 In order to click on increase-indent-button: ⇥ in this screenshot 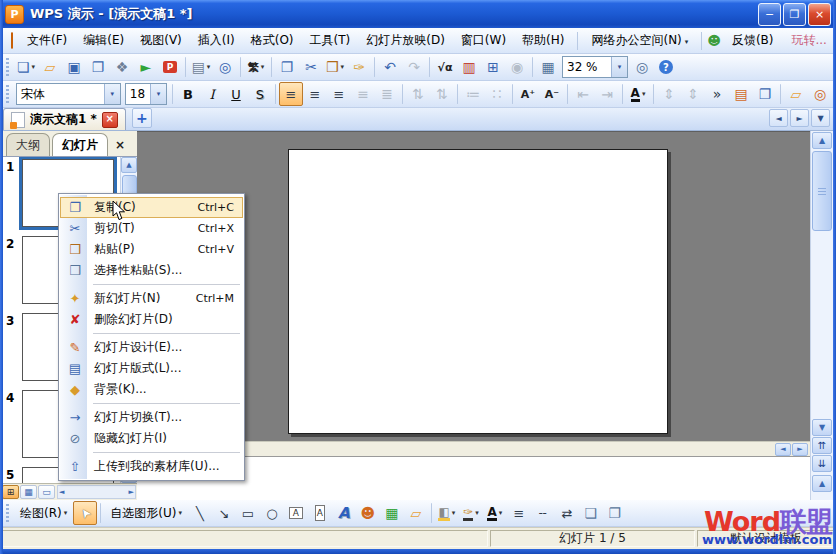, I will do `click(607, 94)`.